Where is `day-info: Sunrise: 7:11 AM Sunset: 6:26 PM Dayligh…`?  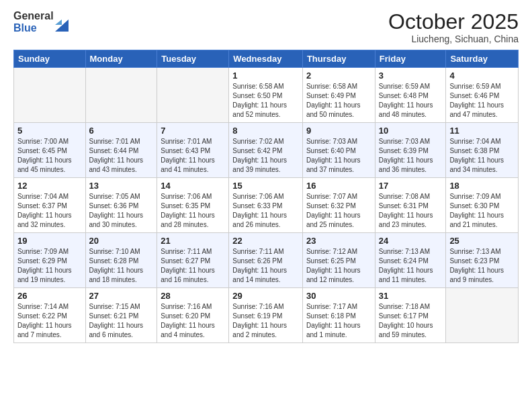
day-info: Sunrise: 7:11 AM Sunset: 6:26 PM Dayligh… is located at coordinates (266, 266).